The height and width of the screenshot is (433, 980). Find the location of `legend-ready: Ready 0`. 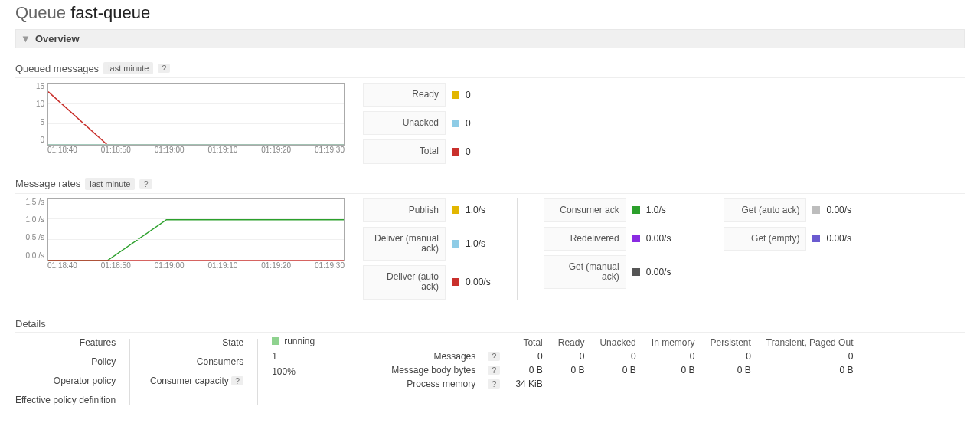

legend-ready: Ready 0 is located at coordinates (416, 95).